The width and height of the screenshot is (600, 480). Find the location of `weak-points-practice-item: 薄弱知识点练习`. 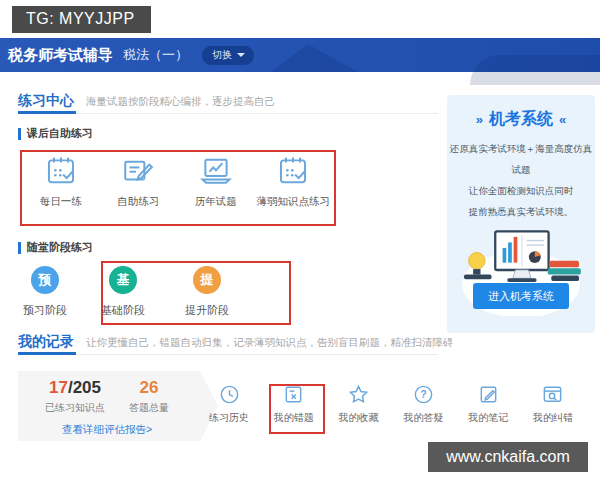

weak-points-practice-item: 薄弱知识点练习 is located at coordinates (294, 182).